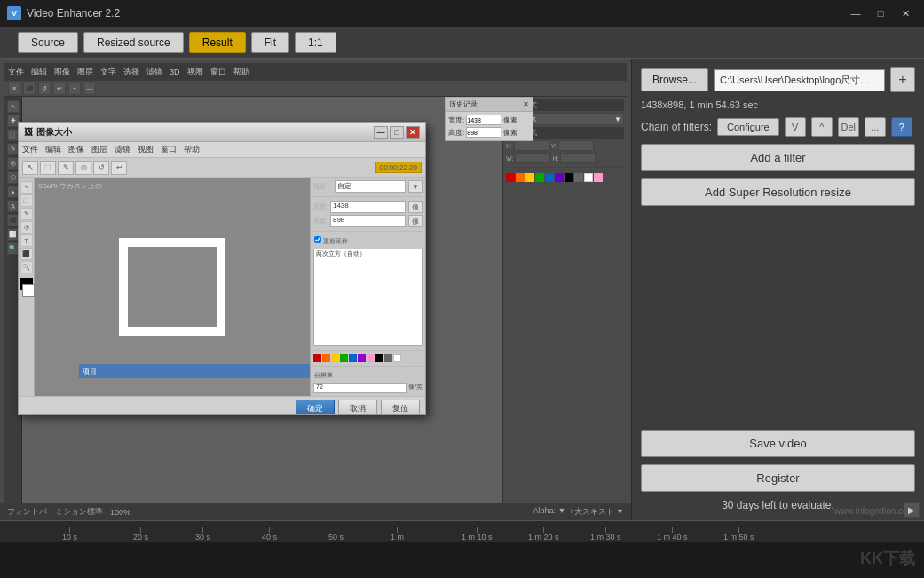 This screenshot has width=924, height=578. I want to click on overlay-menu-layer: 图层, so click(99, 149).